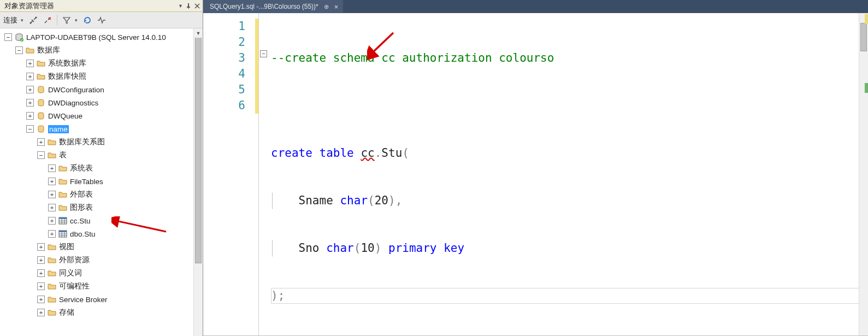 The height and width of the screenshot is (336, 868). I want to click on close-icon, so click(197, 6).